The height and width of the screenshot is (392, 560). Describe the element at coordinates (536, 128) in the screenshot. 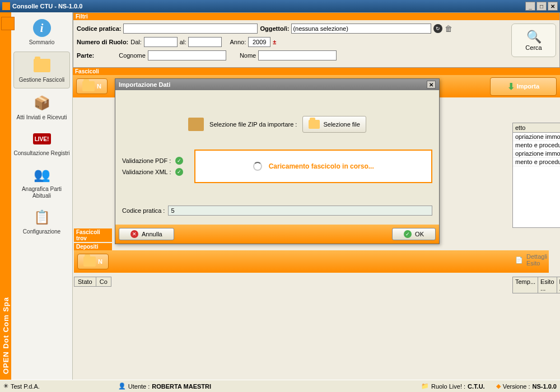

I see `oggetto-header: etto` at that location.